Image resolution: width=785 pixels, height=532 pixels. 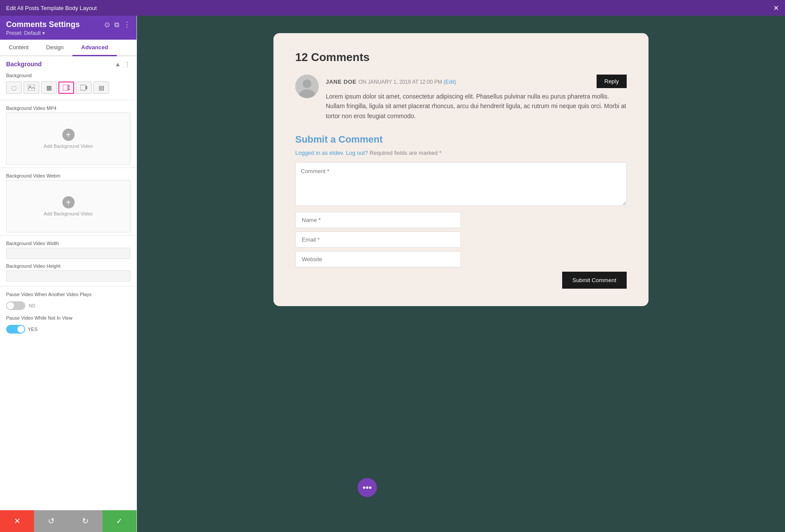 I want to click on submit-section: Submit a Comment Logged in as etdev. Log…, so click(x=461, y=211).